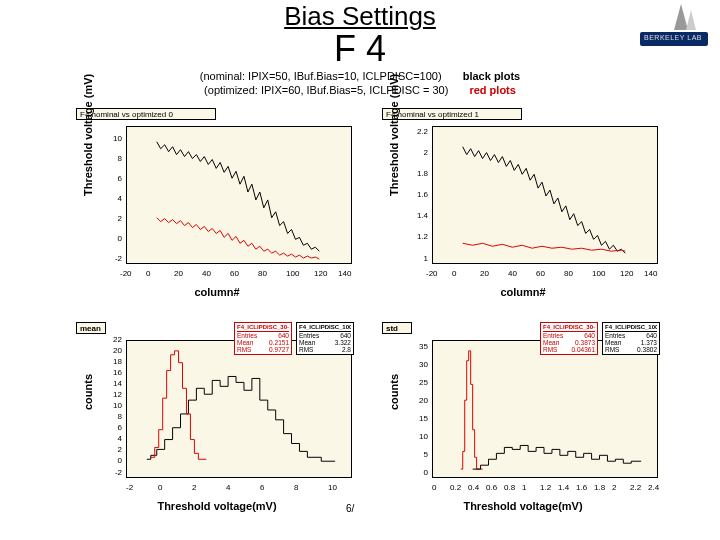  What do you see at coordinates (346, 350) in the screenshot?
I see `stat-value: 2.8` at bounding box center [346, 350].